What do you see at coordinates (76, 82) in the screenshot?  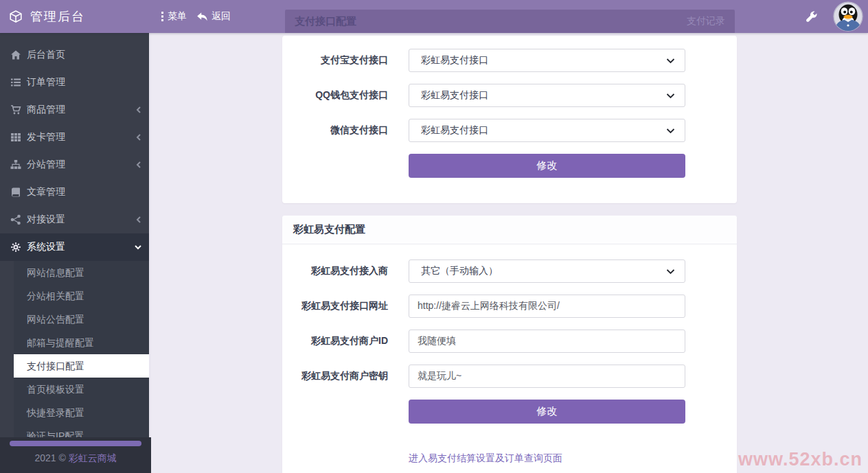 I see `sidebar-item-orders: 订单管理` at bounding box center [76, 82].